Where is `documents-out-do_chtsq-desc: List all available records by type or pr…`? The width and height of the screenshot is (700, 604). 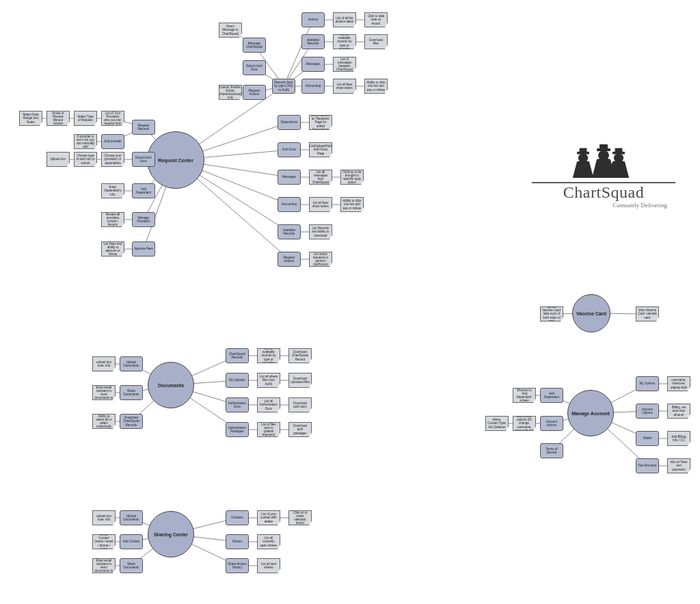 documents-out-do_chtsq-desc: List all available records by type or pr… is located at coordinates (269, 356).